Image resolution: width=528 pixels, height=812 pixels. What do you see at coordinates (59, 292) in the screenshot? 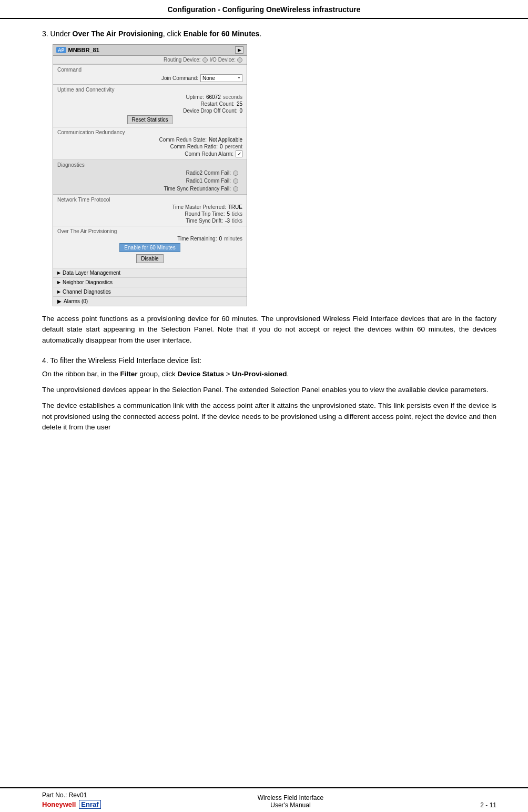
I see `channel-diag-arrow-icon: ▶` at bounding box center [59, 292].